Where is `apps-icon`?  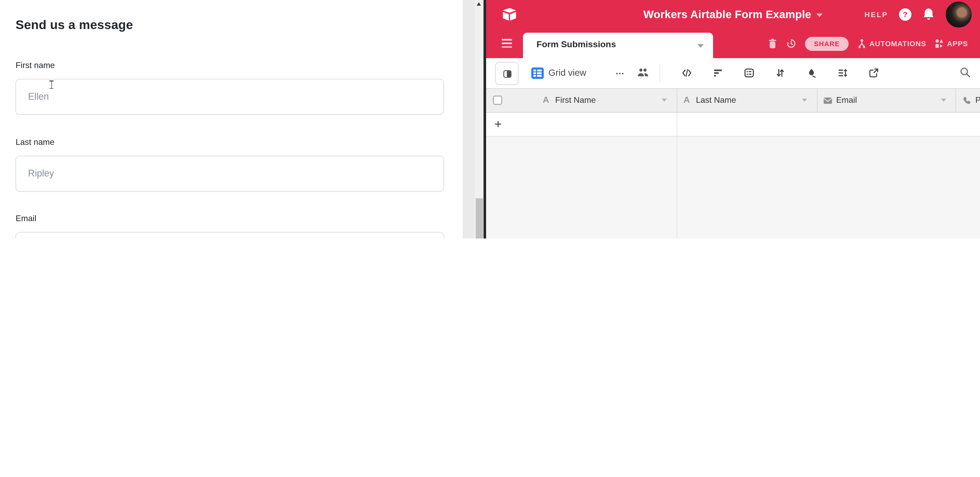
apps-icon is located at coordinates (940, 43).